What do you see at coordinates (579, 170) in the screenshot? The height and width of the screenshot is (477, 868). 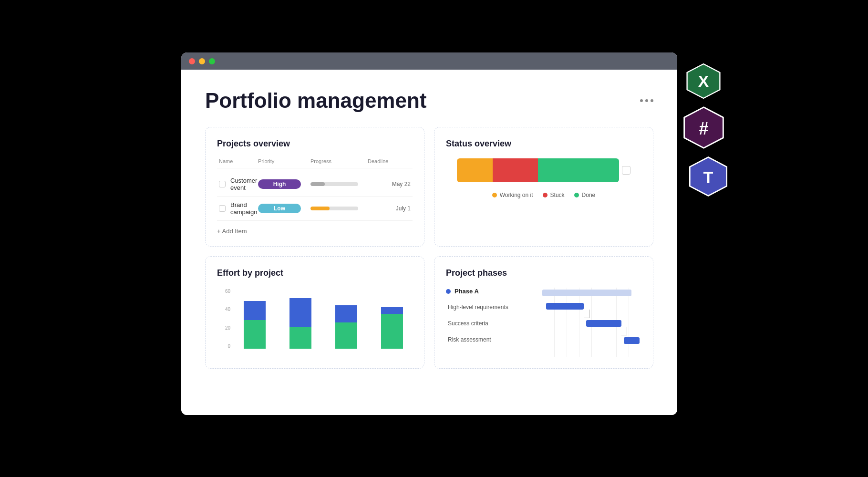 I see `status-done` at bounding box center [579, 170].